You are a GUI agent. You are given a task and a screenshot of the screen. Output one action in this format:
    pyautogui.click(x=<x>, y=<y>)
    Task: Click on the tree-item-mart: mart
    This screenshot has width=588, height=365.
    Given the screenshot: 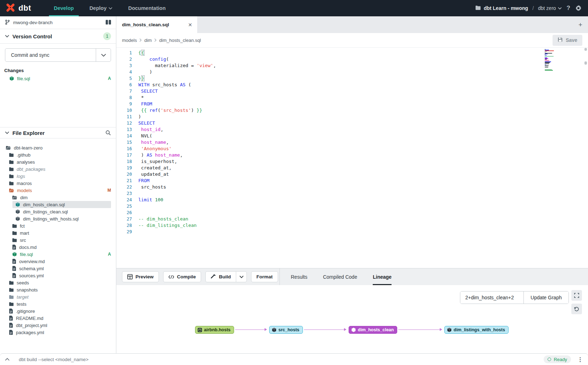 What is the action you would take?
    pyautogui.click(x=60, y=233)
    